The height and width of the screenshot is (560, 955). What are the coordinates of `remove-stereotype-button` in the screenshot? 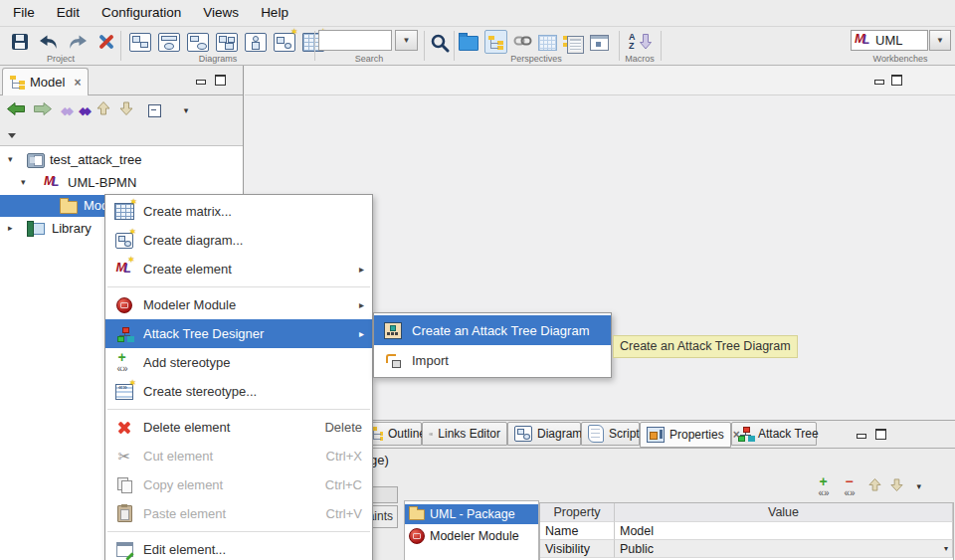 It's located at (852, 486).